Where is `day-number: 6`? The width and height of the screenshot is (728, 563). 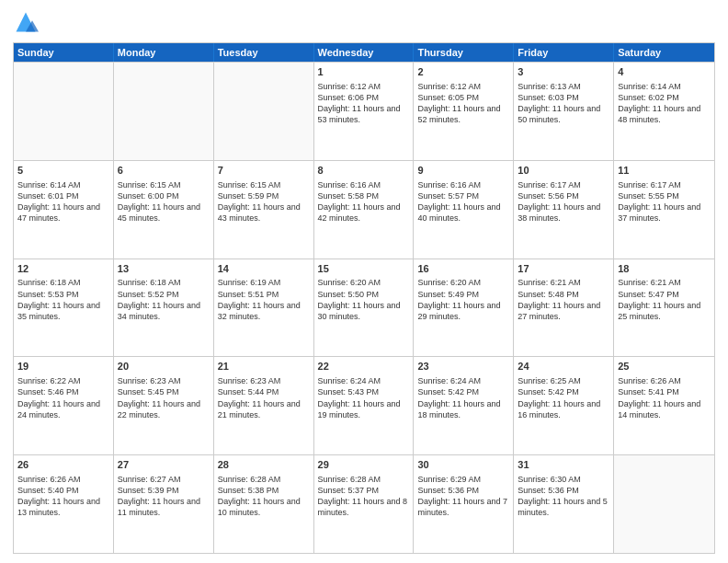 day-number: 6 is located at coordinates (164, 171).